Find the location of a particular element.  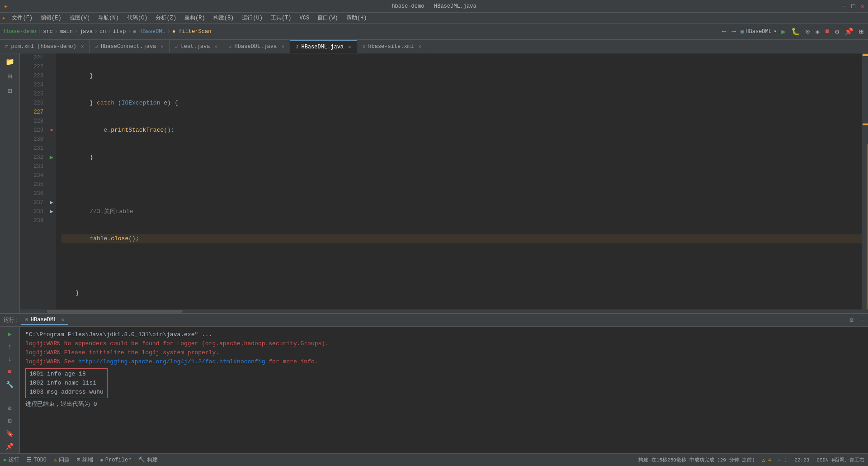

bookmark-icon: 🔖 is located at coordinates (10, 433).